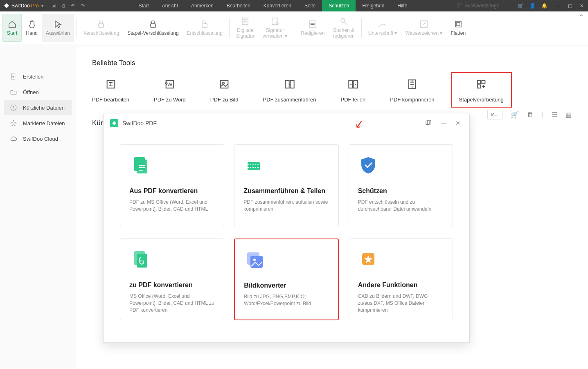 The image size is (588, 369). I want to click on sidebar-item-k-rzliche-dateien: Kürzliche Dateien, so click(38, 108).